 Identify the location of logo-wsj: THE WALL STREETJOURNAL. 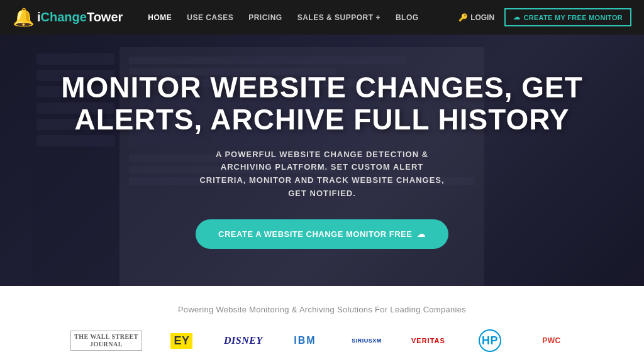
(106, 341).